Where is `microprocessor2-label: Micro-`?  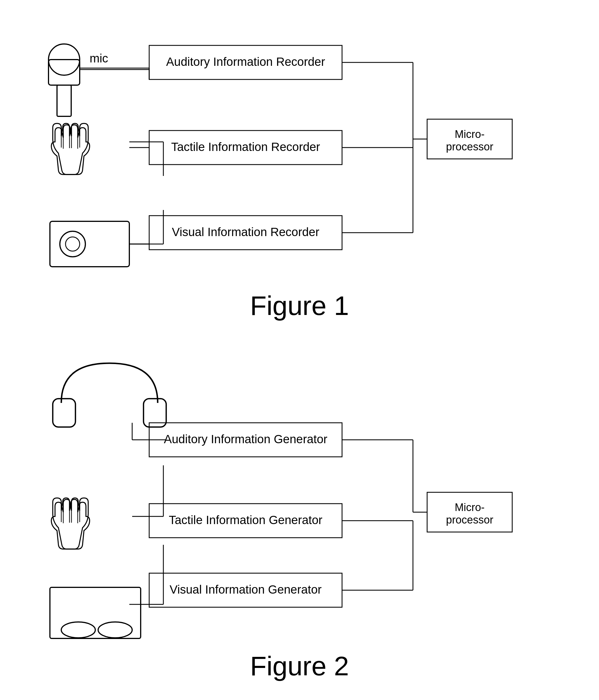
microprocessor2-label: Micro- is located at coordinates (469, 507).